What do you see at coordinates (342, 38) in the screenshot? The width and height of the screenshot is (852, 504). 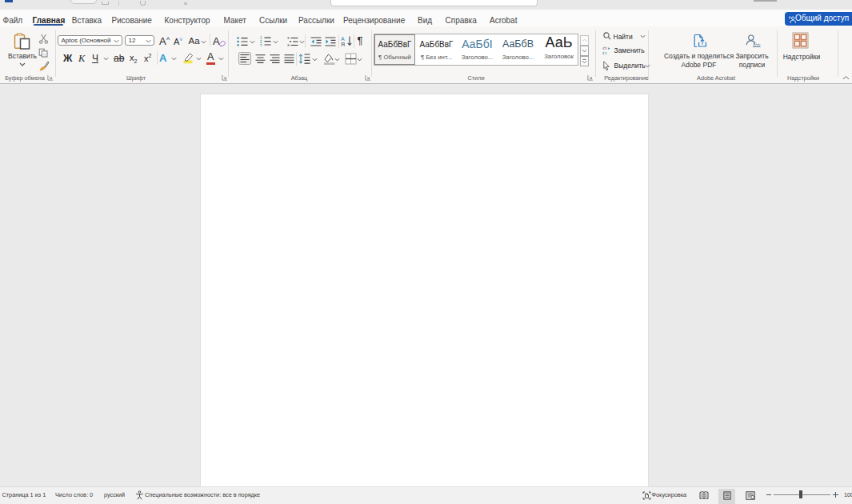 I see `svg-text: А` at bounding box center [342, 38].